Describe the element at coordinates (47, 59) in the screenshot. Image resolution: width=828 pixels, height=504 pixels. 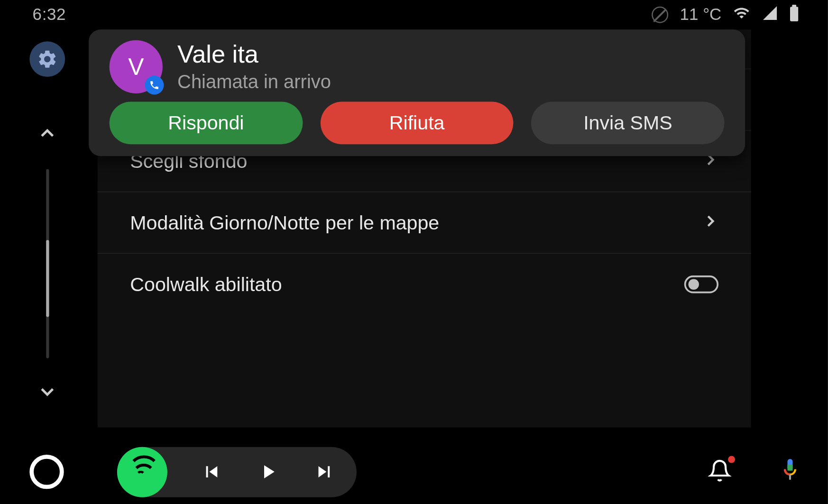
I see `settings-button` at that location.